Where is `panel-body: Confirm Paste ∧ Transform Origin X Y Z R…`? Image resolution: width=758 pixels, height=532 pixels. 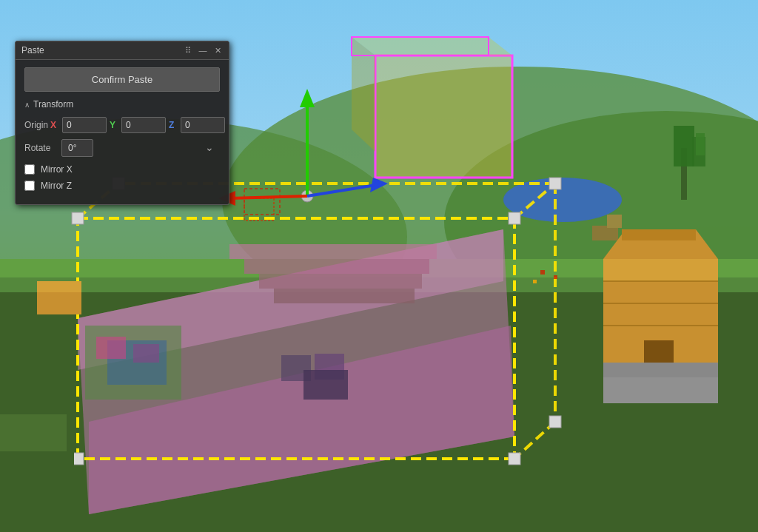
panel-body: Confirm Paste ∧ Transform Origin X Y Z R… is located at coordinates (122, 132).